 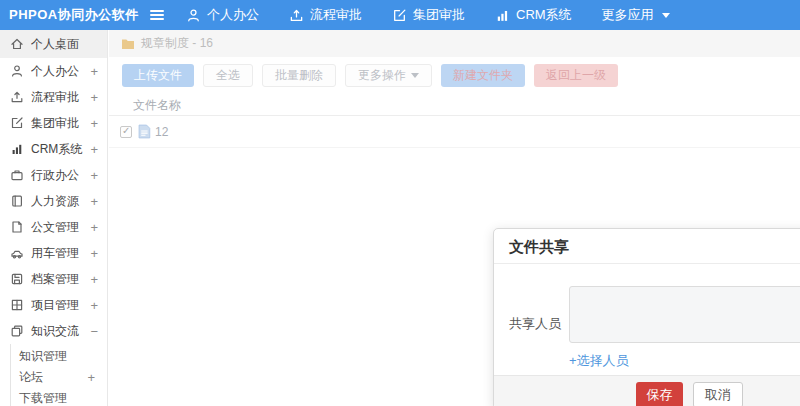 I want to click on select-all-button: 全选, so click(x=228, y=76).